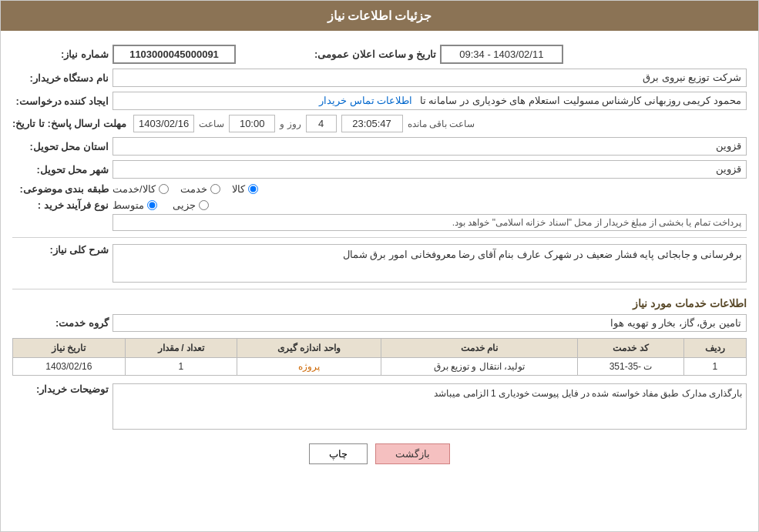  Describe the element at coordinates (211, 124) in the screenshot. I see `deadline-time-label: ساعت` at that location.